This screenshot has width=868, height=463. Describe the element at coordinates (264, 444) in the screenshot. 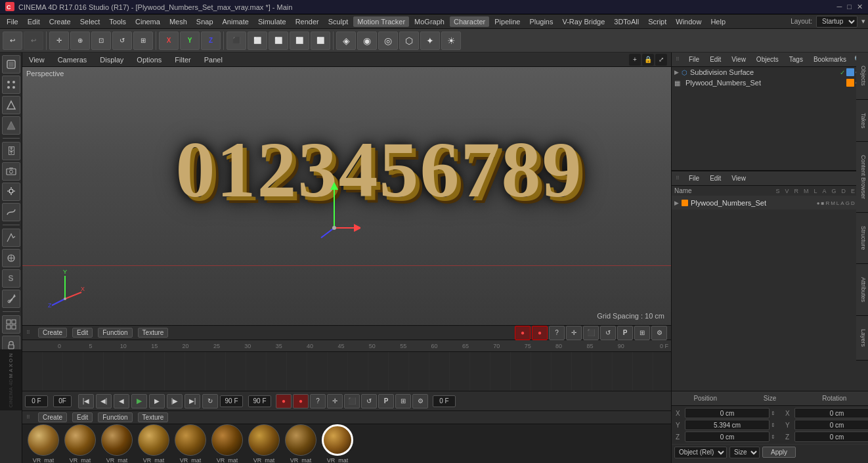

I see `material-item-6: VR_mat` at that location.